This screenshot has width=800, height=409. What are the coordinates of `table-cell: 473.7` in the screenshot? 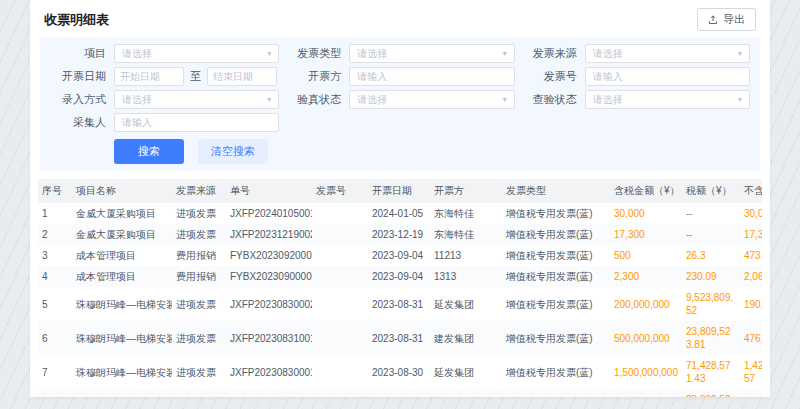 It's located at (751, 256).